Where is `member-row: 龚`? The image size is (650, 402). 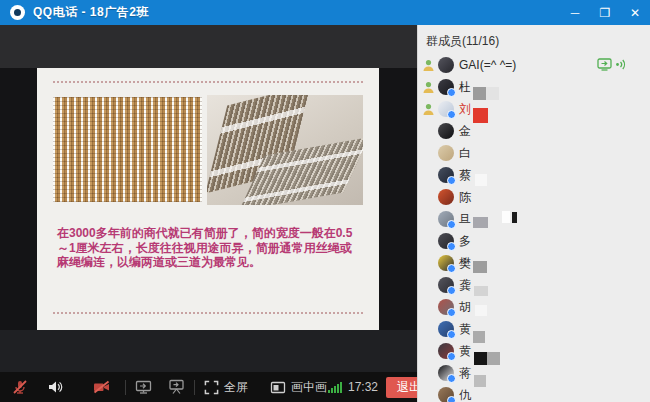
member-row: 龚 is located at coordinates (534, 285).